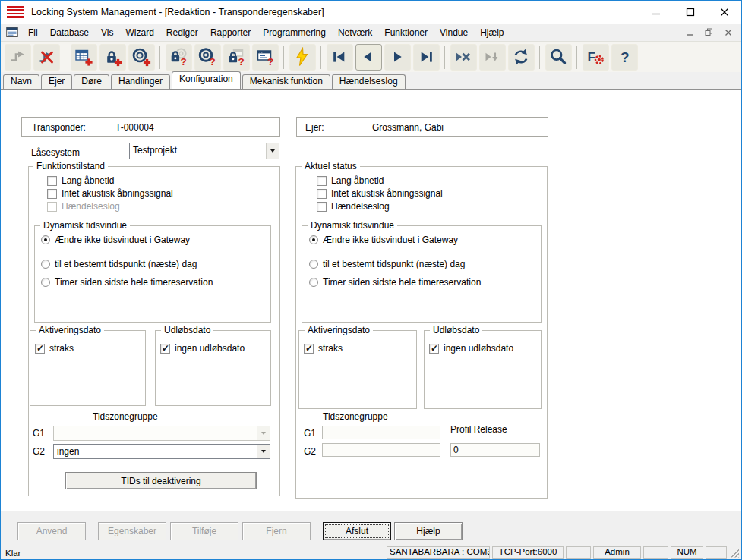  Describe the element at coordinates (384, 240) in the screenshot. I see `right-radio-no-gateway-change: Ændre ikke tidsvinduet i Gateway` at that location.